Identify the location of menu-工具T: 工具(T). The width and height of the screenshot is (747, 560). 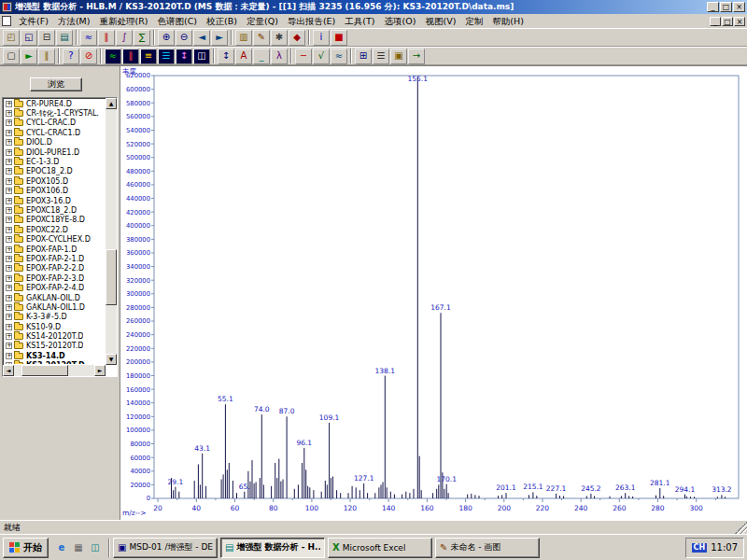
(359, 21).